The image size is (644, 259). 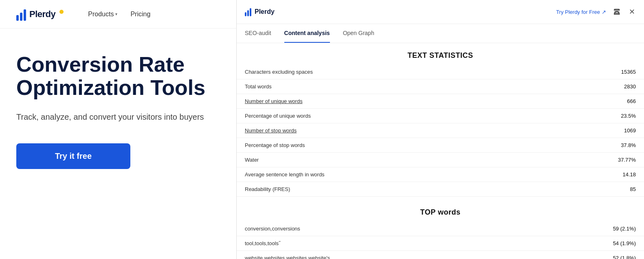 What do you see at coordinates (103, 14) in the screenshot?
I see `nav-products: Products ▾` at bounding box center [103, 14].